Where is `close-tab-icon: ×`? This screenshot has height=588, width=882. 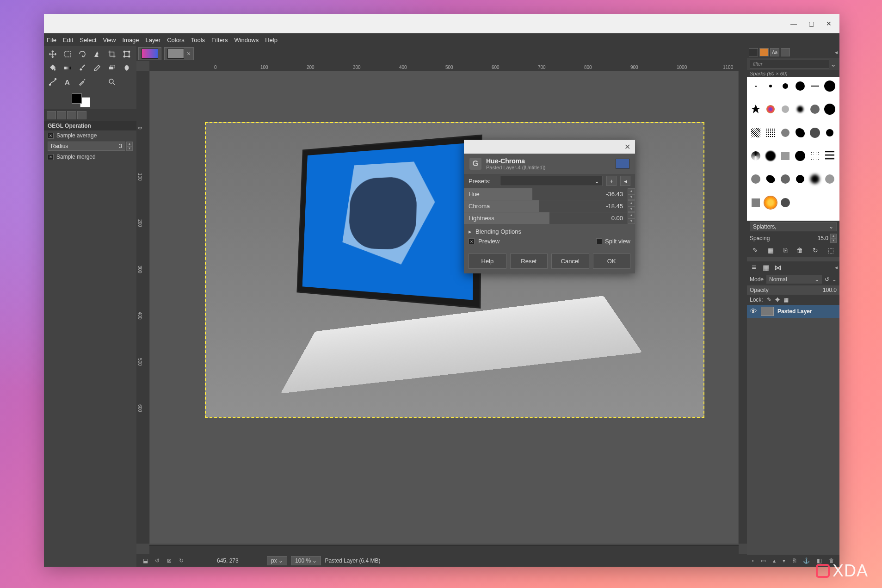 close-tab-icon: × is located at coordinates (189, 54).